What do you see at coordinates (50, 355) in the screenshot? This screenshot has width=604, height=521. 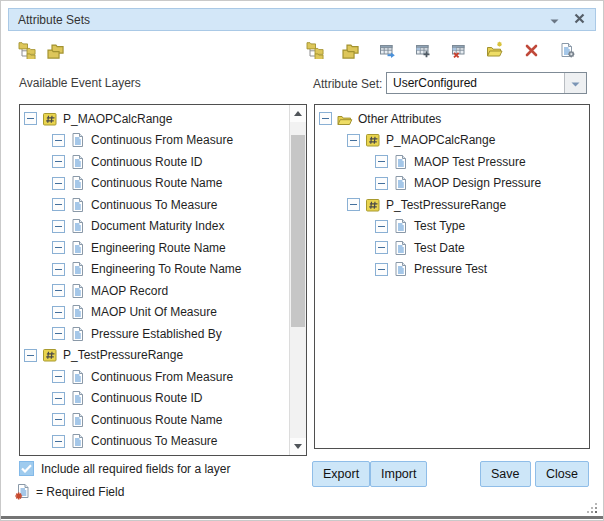 I see `event-layer-icon` at bounding box center [50, 355].